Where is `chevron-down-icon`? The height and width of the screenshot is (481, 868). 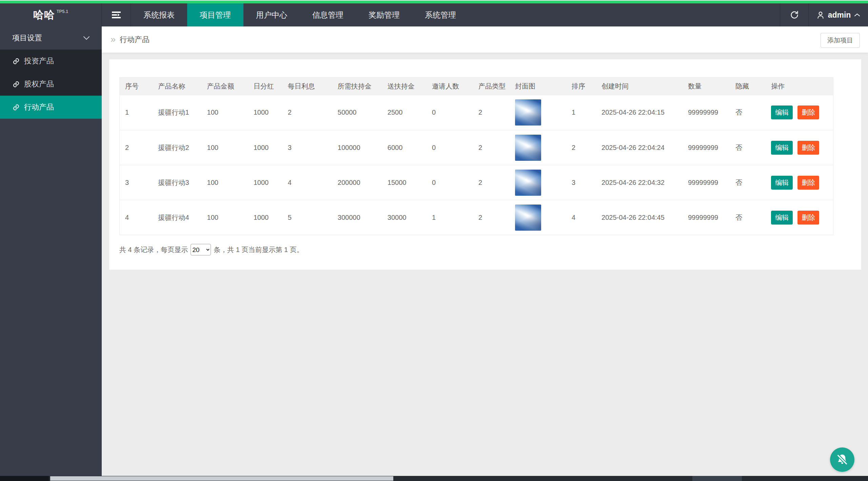
chevron-down-icon is located at coordinates (86, 38).